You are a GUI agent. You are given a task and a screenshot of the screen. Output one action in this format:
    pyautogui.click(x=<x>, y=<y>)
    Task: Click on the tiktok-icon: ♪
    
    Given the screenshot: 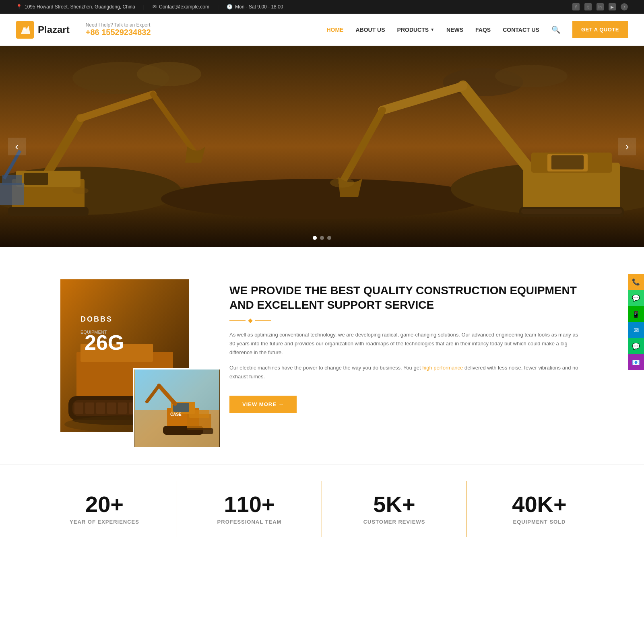 What is the action you would take?
    pyautogui.click(x=624, y=7)
    